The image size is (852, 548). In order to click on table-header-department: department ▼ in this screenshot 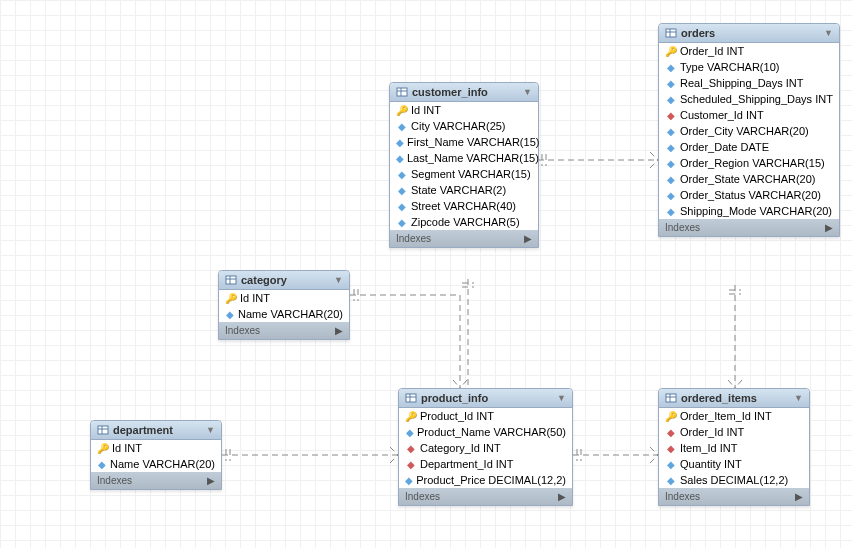, I will do `click(156, 430)`.